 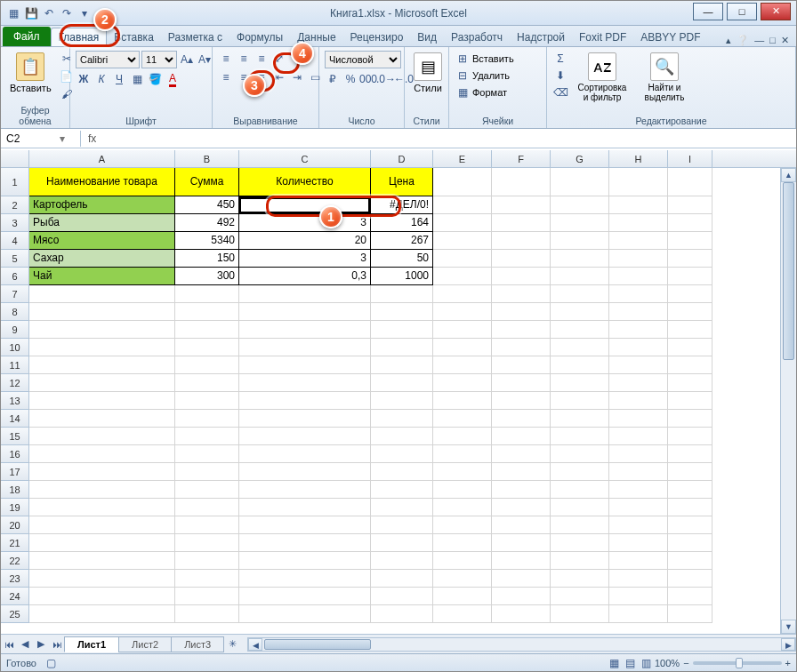 What do you see at coordinates (402, 223) in the screenshot?
I see `cell: 164` at bounding box center [402, 223].